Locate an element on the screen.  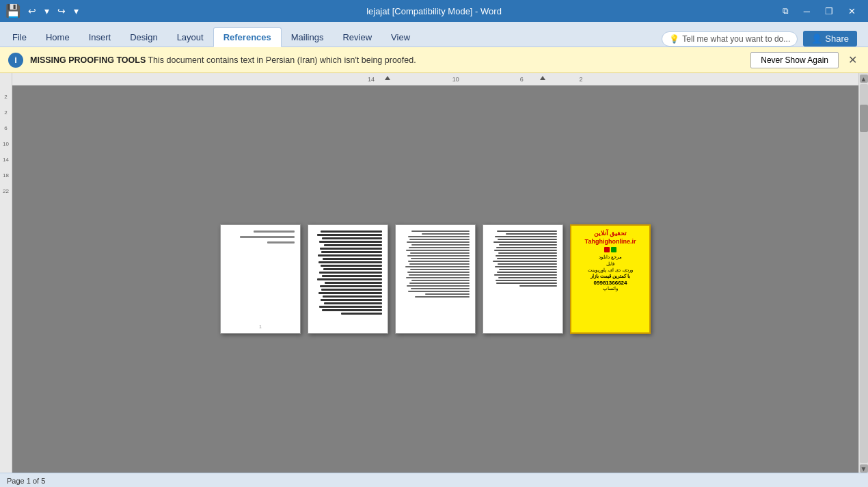
window-title: lejajat [Compatibility Mode] - Word is located at coordinates (434, 11).